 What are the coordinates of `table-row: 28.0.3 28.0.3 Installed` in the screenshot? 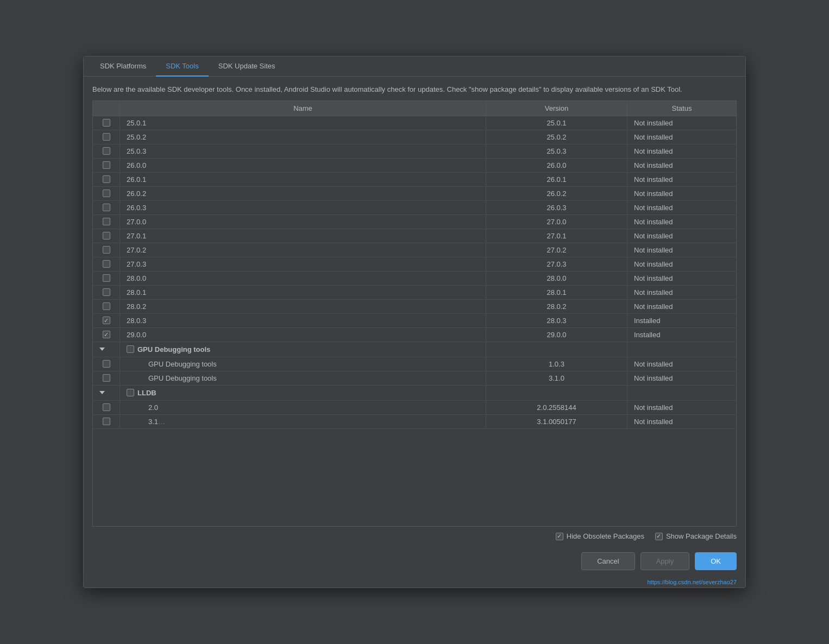 It's located at (414, 321).